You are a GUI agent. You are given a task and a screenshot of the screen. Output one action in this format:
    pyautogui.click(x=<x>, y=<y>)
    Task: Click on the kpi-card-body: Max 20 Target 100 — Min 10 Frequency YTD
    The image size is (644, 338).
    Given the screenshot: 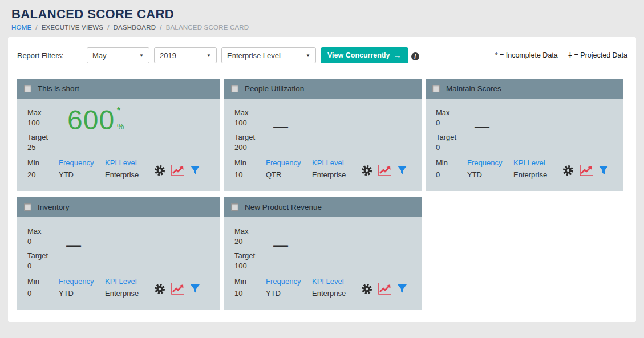 What is the action you would take?
    pyautogui.click(x=323, y=263)
    